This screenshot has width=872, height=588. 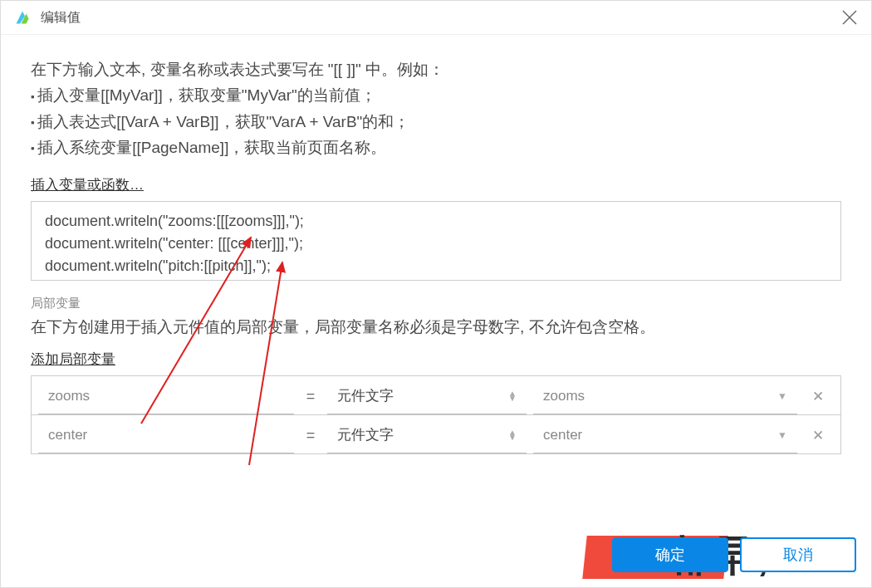 I want to click on editor-line: document.writeln("zooms:[[[zooms]]],");, so click(x=436, y=221).